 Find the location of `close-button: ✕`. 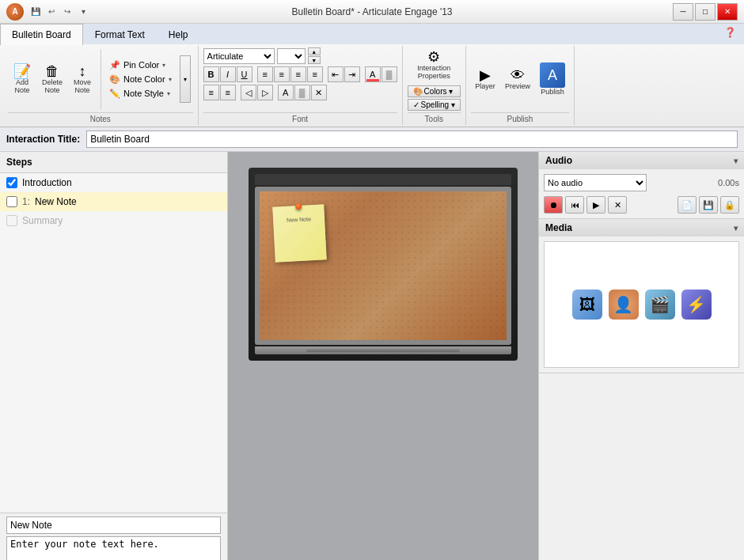

close-button: ✕ is located at coordinates (727, 12).